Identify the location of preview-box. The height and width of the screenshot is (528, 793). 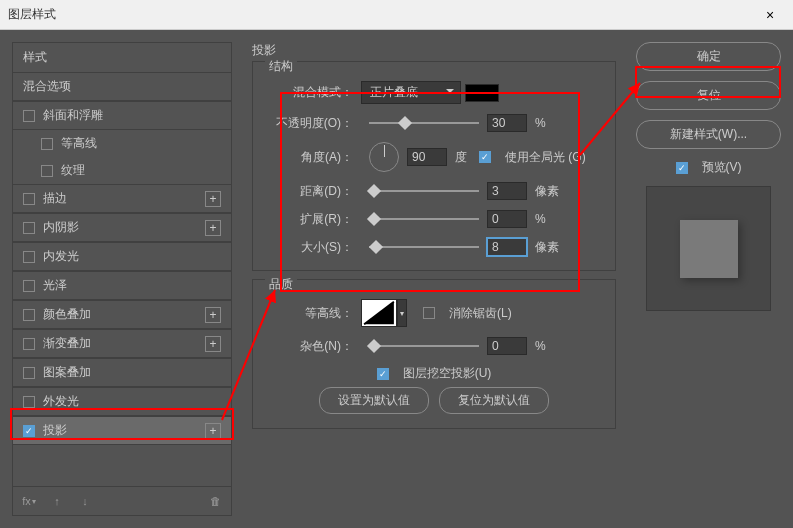
(708, 248).